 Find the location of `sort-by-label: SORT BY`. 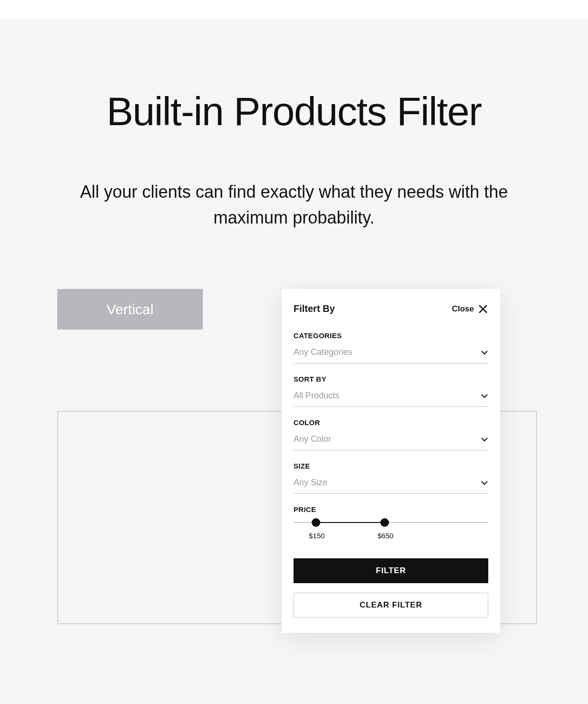

sort-by-label: SORT BY is located at coordinates (391, 379).